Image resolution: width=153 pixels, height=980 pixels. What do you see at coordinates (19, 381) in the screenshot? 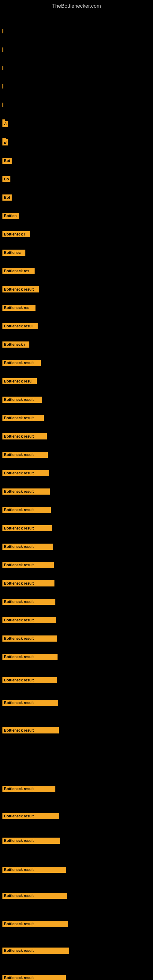
I see `bar-label: Bottleneck resu` at bounding box center [19, 381].